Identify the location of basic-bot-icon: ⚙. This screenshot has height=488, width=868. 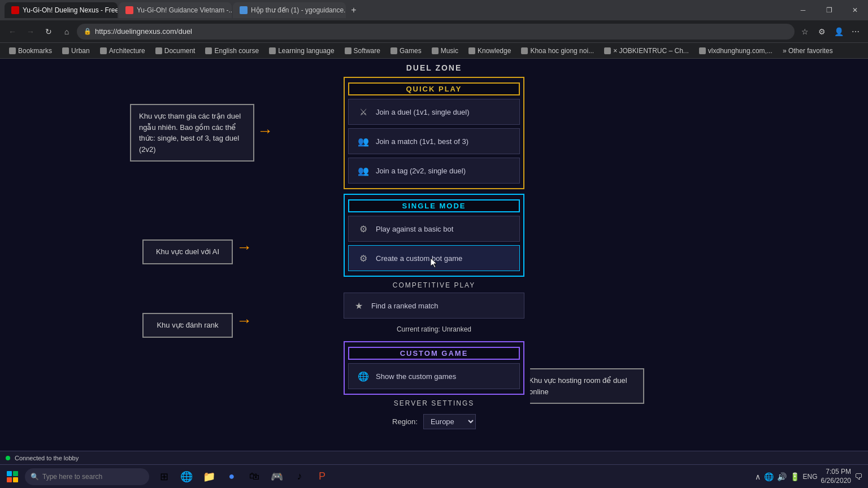
(363, 229).